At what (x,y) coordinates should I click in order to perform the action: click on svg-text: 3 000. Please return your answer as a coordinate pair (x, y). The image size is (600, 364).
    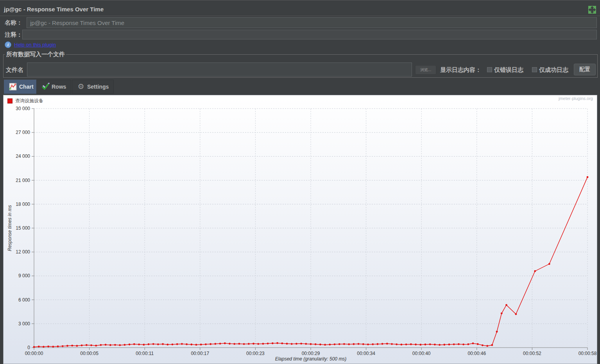
    Looking at the image, I should click on (24, 324).